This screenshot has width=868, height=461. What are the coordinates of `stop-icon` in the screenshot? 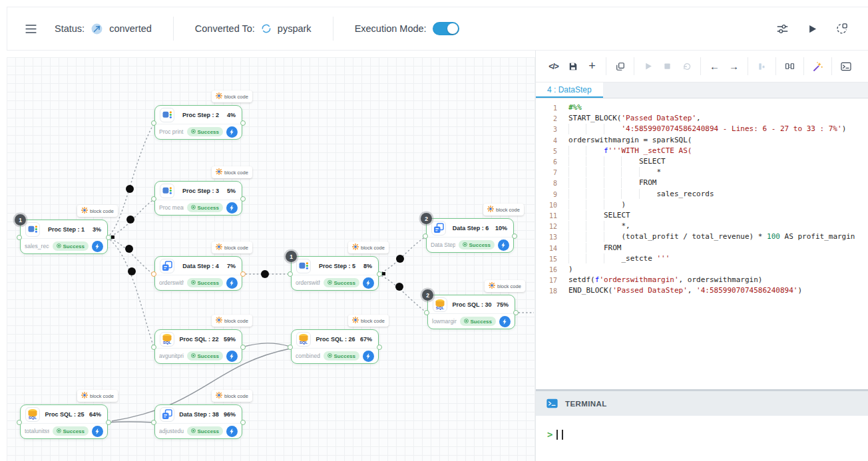 It's located at (667, 67).